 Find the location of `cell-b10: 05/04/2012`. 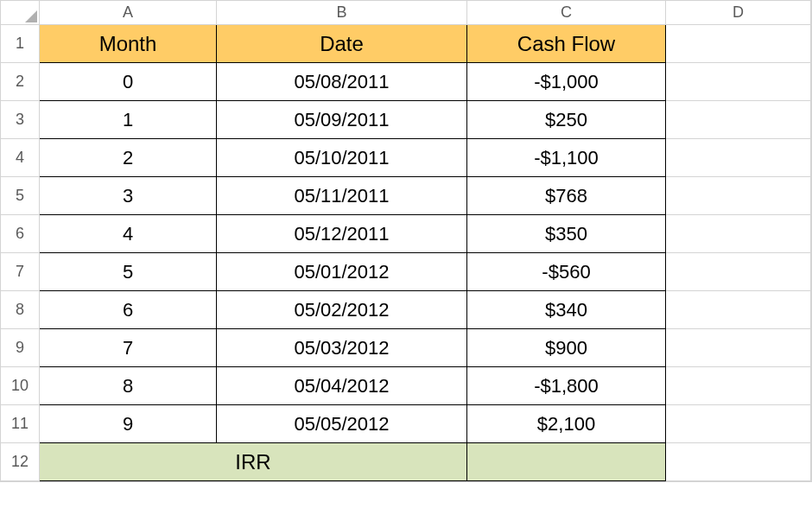

cell-b10: 05/04/2012 is located at coordinates (342, 386).